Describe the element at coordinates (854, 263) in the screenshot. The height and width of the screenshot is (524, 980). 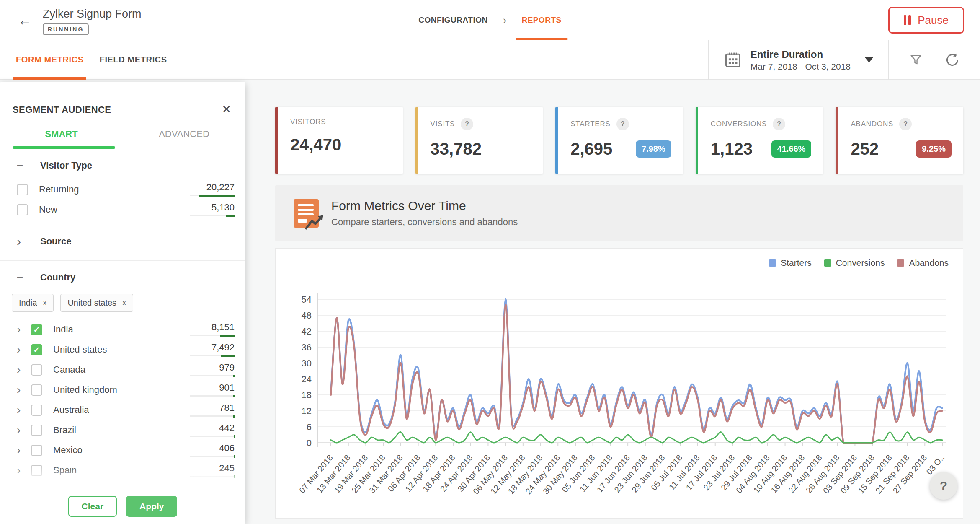
I see `legend-item-conversions: Conversions` at that location.